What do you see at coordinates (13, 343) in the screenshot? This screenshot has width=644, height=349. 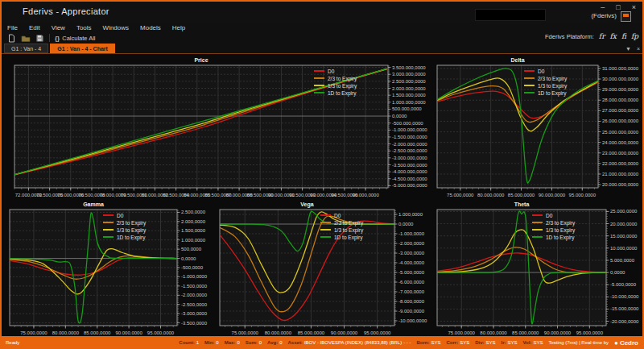 I see `status-ready: Ready` at bounding box center [13, 343].